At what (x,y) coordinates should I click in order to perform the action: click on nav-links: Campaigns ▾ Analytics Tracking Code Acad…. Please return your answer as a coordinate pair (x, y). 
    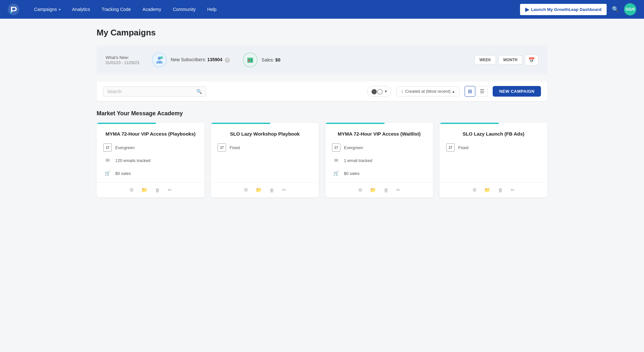
    Looking at the image, I should click on (274, 9).